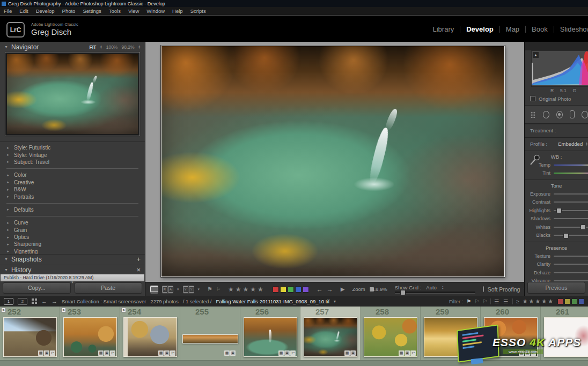 This screenshot has height=366, width=588. Describe the element at coordinates (451, 333) in the screenshot. I see `filmstrip-cell-259: 259▦▣` at that location.